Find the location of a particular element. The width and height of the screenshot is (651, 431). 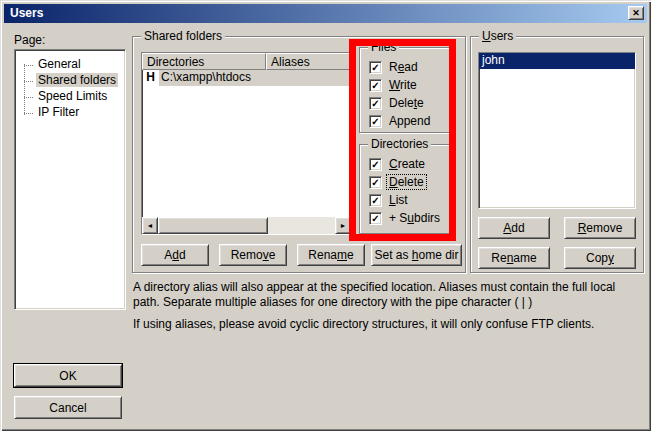

copy-user-button: Copy is located at coordinates (600, 258).